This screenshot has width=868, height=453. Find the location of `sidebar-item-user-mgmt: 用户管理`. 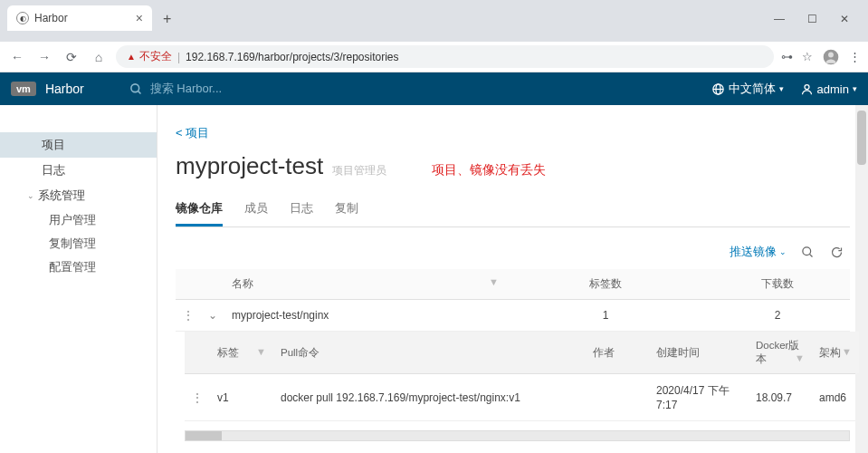

sidebar-item-user-mgmt: 用户管理 is located at coordinates (78, 220).